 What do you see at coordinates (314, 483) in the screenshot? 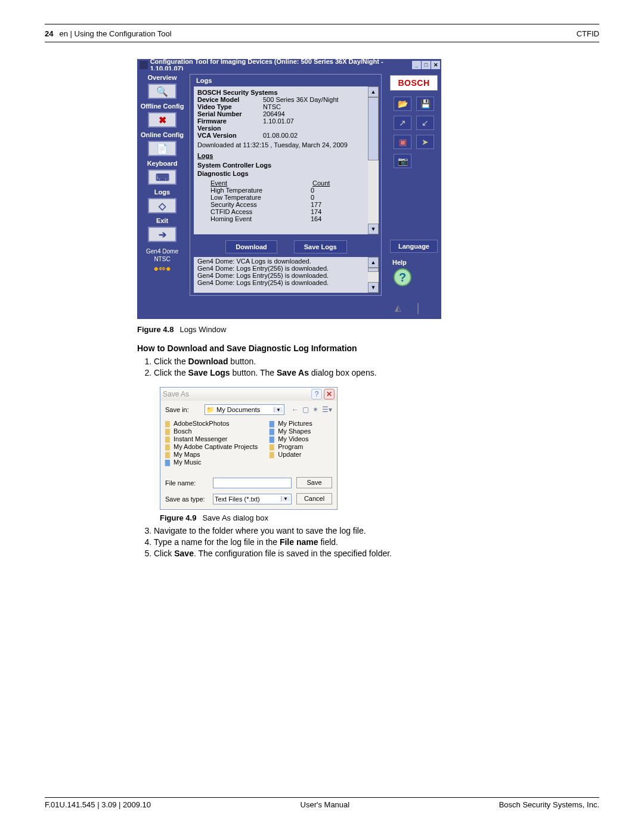
I see `save-button: Save` at bounding box center [314, 483].